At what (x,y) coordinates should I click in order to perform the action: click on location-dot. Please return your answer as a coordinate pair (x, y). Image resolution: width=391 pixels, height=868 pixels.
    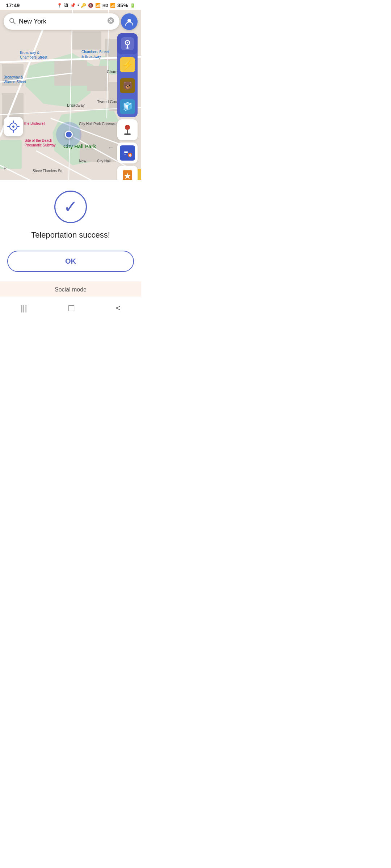
    Looking at the image, I should click on (69, 135).